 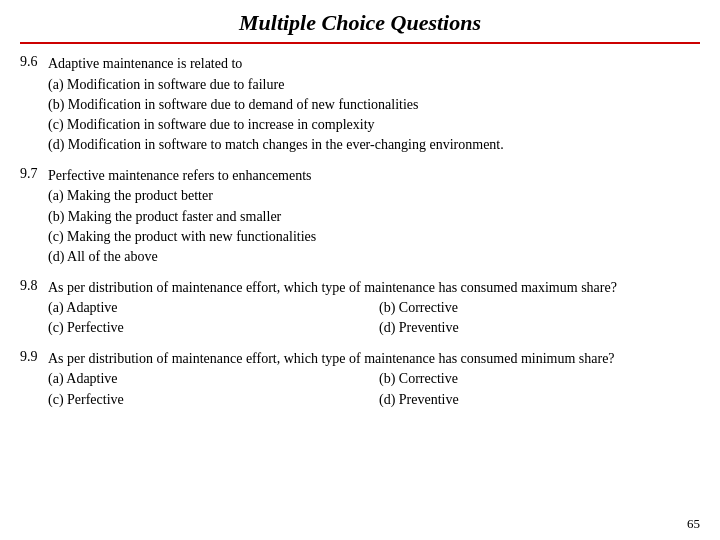 I want to click on option-1-1: (a) Modification in software due to fail…, so click(x=374, y=85).